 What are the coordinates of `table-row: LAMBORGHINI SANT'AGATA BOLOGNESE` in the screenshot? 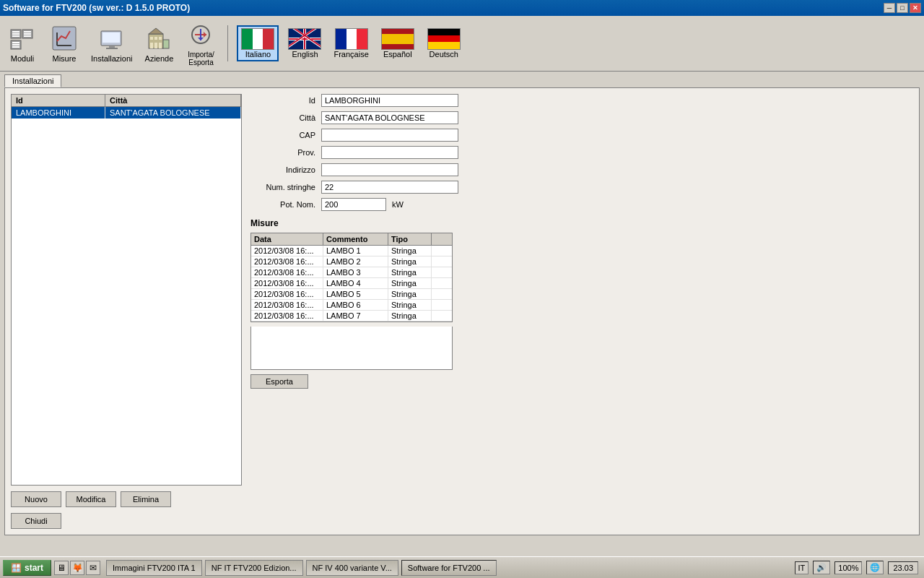 It's located at (126, 113).